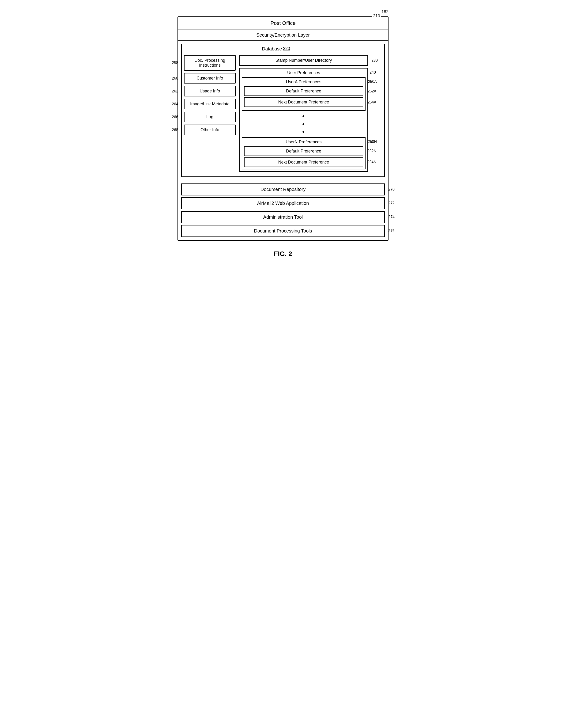 The width and height of the screenshot is (566, 728). What do you see at coordinates (304, 120) in the screenshot?
I see `user-prefs-outer: User Preferences 240 UserA Preferences 2…` at bounding box center [304, 120].